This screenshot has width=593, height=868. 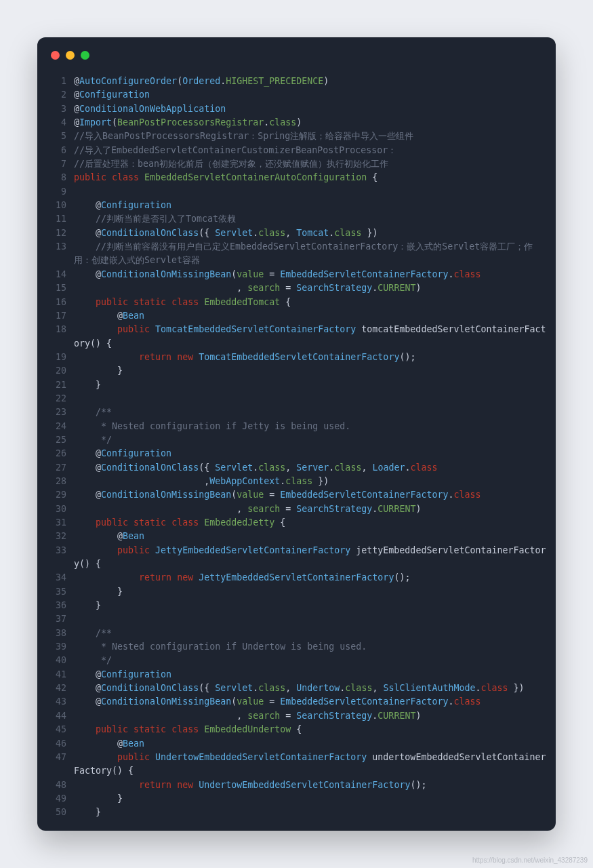 I want to click on line-number: 45, so click(x=58, y=730).